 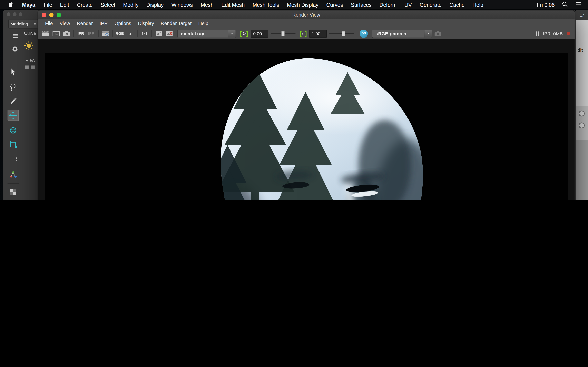 What do you see at coordinates (11, 5) in the screenshot?
I see `apple-menu-icon` at bounding box center [11, 5].